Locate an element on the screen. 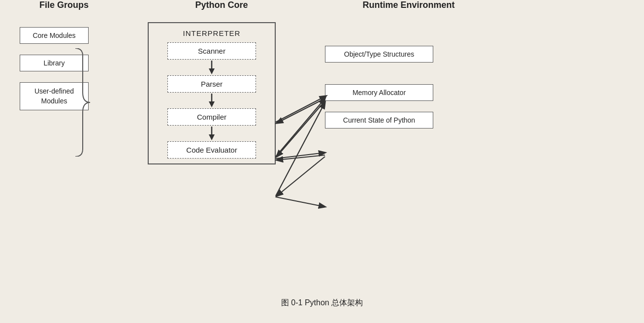 The image size is (644, 323). user-defined-box: User-definedModules is located at coordinates (54, 97).